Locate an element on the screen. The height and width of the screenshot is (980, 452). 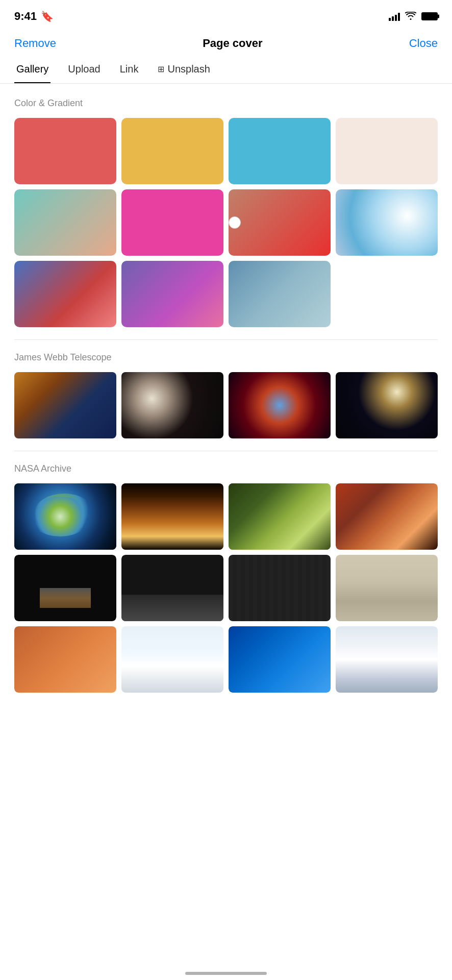
swatch-peach is located at coordinates (387, 151).